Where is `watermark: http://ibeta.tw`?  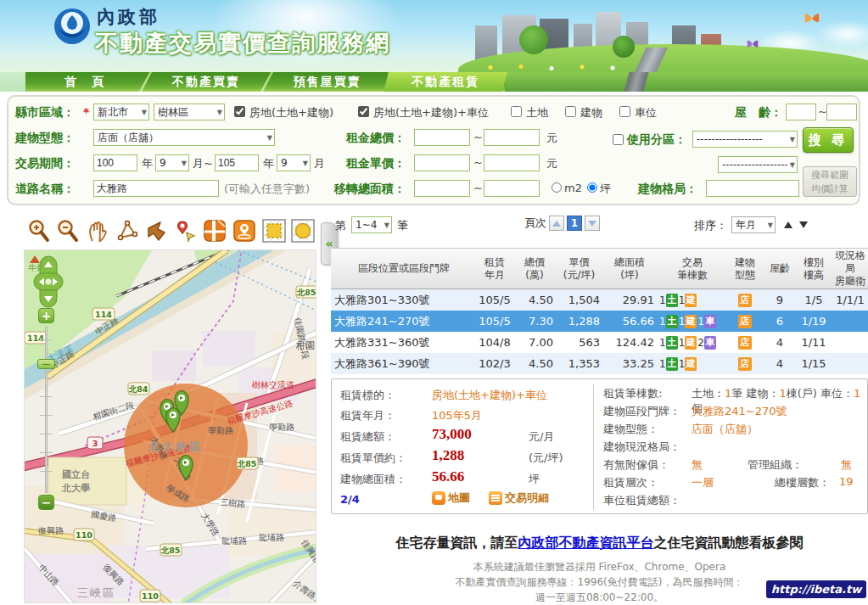
watermark: http://ibeta.tw is located at coordinates (816, 589).